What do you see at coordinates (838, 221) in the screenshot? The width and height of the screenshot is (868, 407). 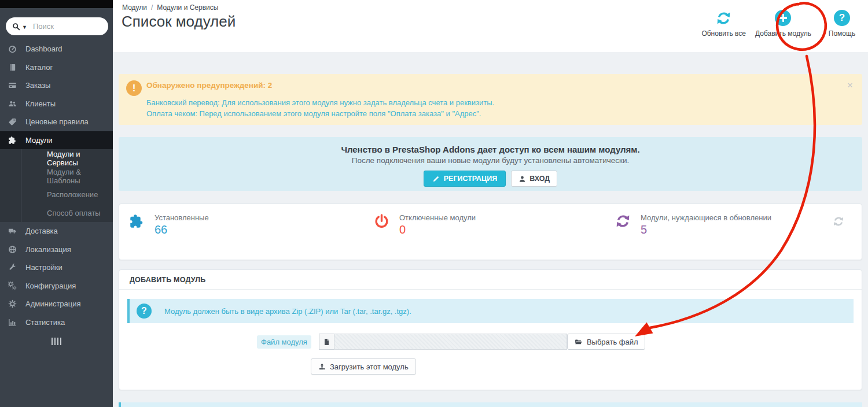 I see `refresh-stats-icon` at bounding box center [838, 221].